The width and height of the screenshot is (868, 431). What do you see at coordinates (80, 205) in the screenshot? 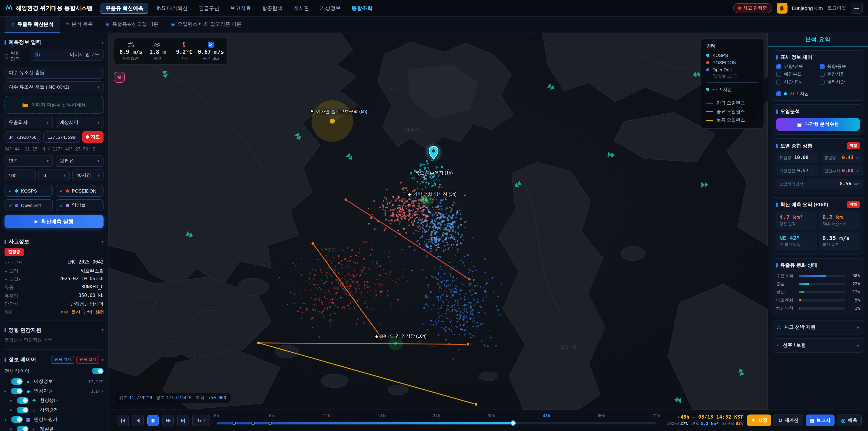
I see `model-toggle-ensemble: ✓앙상블` at bounding box center [80, 205].